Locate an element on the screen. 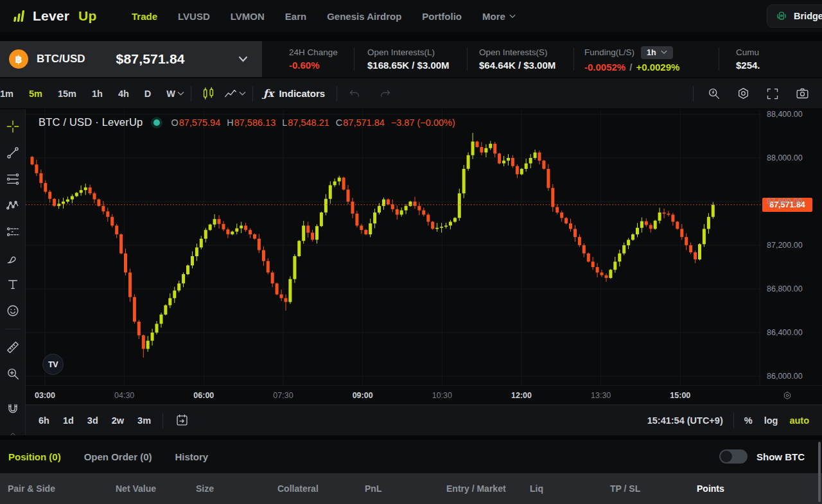 The image size is (822, 504). timeframe-4h: 4h is located at coordinates (123, 94).